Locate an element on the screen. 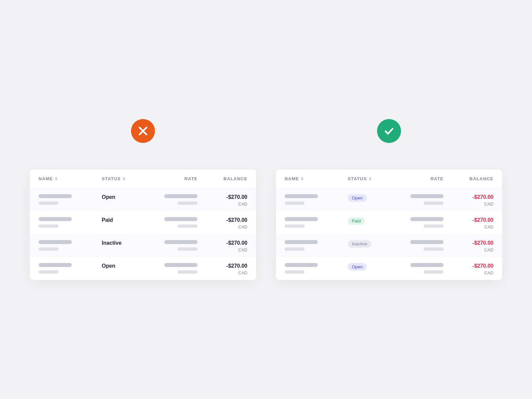 The width and height of the screenshot is (532, 399). incorrect-badge is located at coordinates (143, 131).